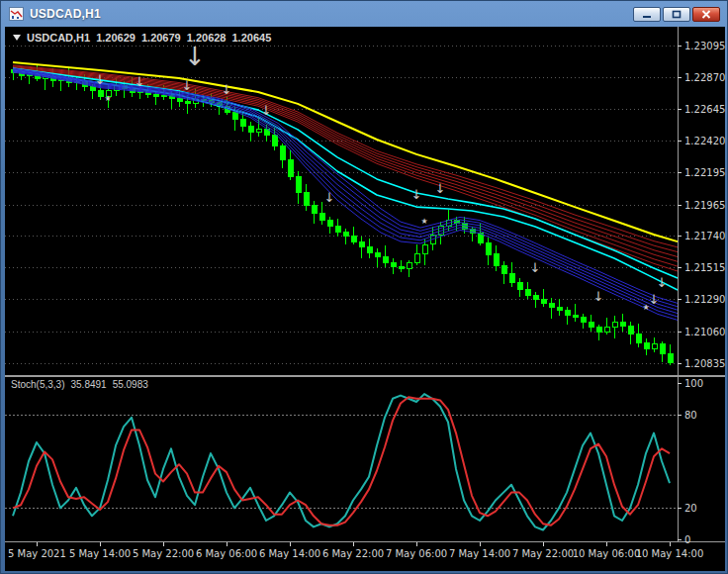 This screenshot has width=728, height=574. Describe the element at coordinates (195, 56) in the screenshot. I see `big-down-arrow-marker: ↓` at that location.